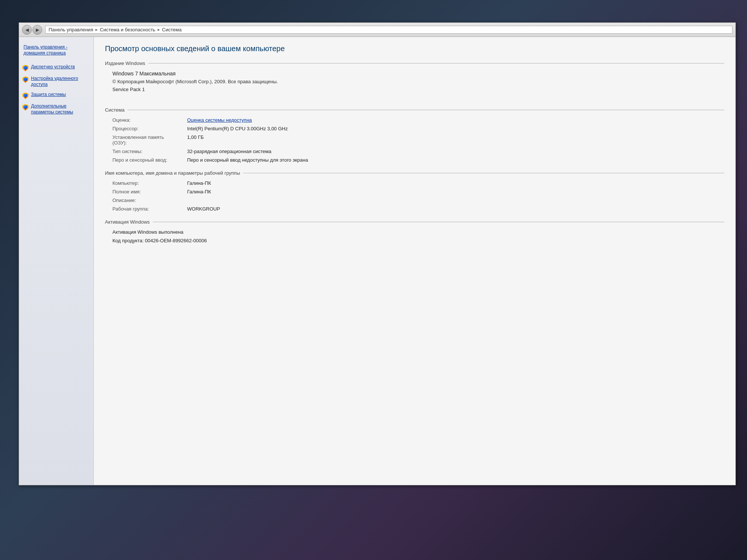 The image size is (747, 560). Describe the element at coordinates (415, 236) in the screenshot. I see `windows-activation-content: Активация Windows выполнена Код продукта…` at that location.